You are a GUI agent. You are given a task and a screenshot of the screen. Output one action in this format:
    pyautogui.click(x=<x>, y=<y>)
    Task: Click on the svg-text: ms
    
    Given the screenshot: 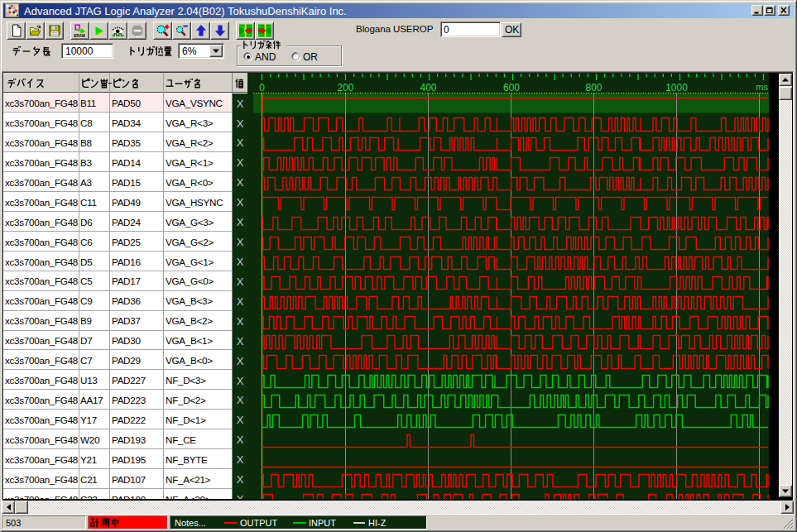 What is the action you would take?
    pyautogui.click(x=761, y=87)
    